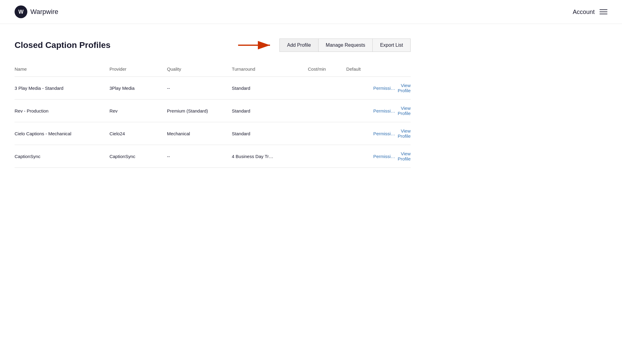 Image resolution: width=622 pixels, height=364 pixels. Describe the element at coordinates (138, 70) in the screenshot. I see `col-header-provider: Provider` at that location.